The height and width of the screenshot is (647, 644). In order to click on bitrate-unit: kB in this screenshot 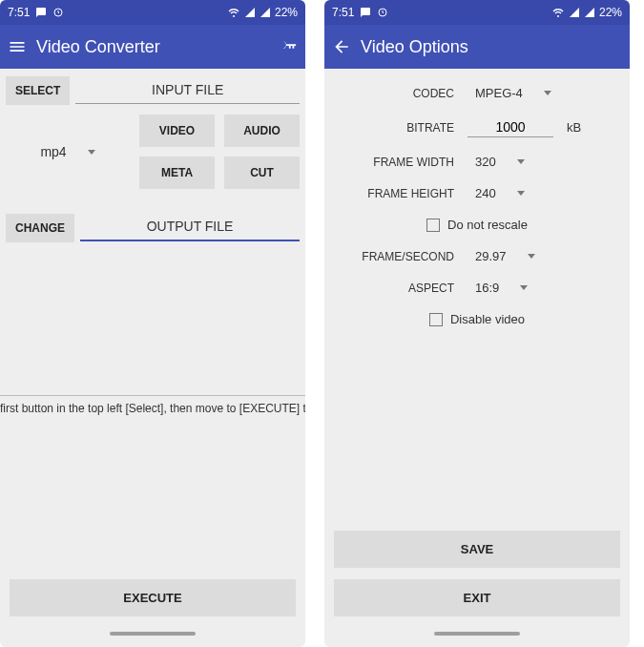, I will do `click(581, 128)`.